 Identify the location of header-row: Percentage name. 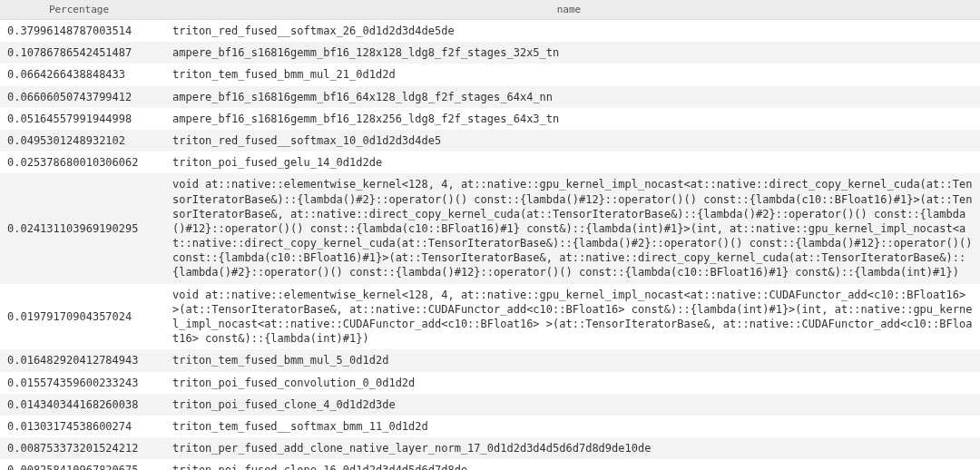
(490, 10).